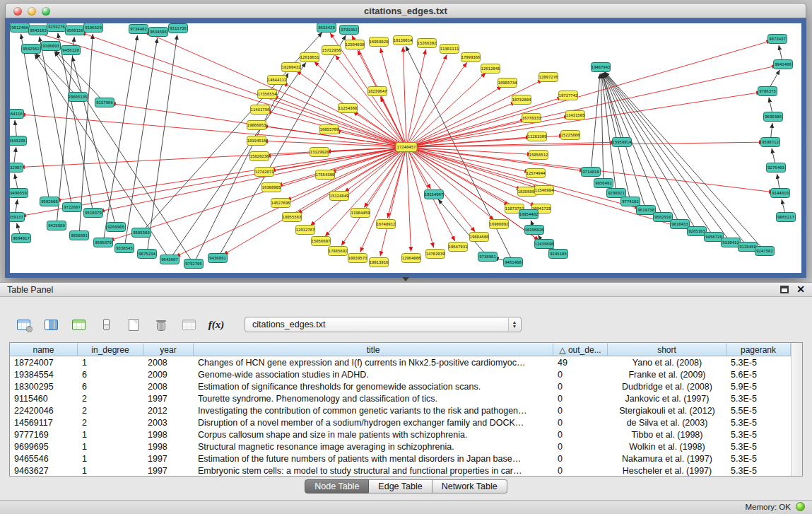 The height and width of the screenshot is (514, 812). Describe the element at coordinates (800, 506) in the screenshot. I see `memory-ok-indicator` at that location.